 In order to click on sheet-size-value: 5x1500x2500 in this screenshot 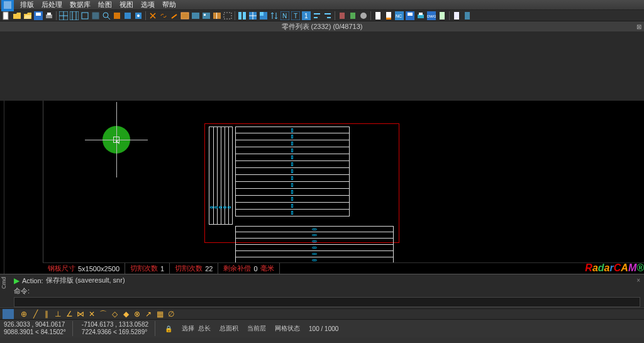, I will do `click(99, 269)`.